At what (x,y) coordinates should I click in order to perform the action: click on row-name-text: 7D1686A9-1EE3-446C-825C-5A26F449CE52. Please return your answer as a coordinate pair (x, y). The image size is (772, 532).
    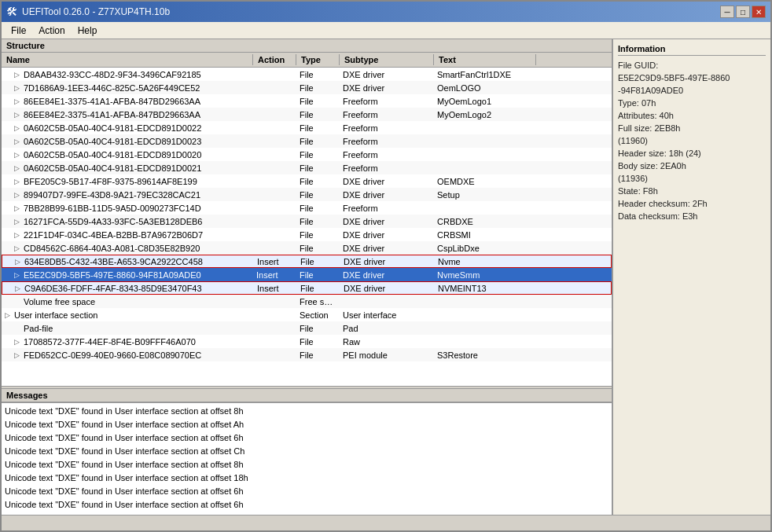
    Looking at the image, I should click on (112, 88).